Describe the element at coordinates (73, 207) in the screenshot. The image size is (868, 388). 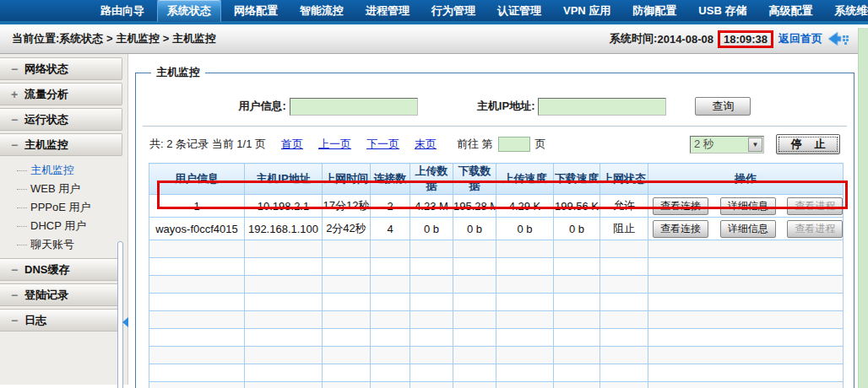
I see `submenu-item-pppoe-users: PPPoE 用户` at that location.